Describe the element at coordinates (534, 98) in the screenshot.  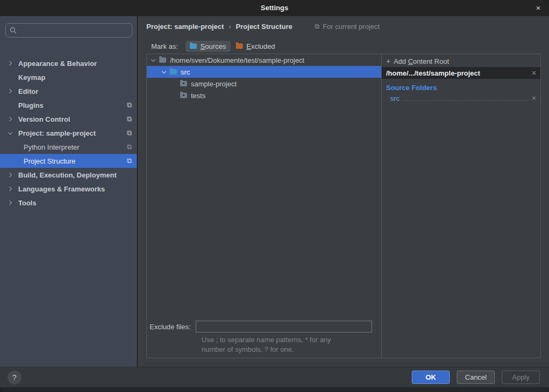
I see `remove-source-folder-icon: ×` at that location.